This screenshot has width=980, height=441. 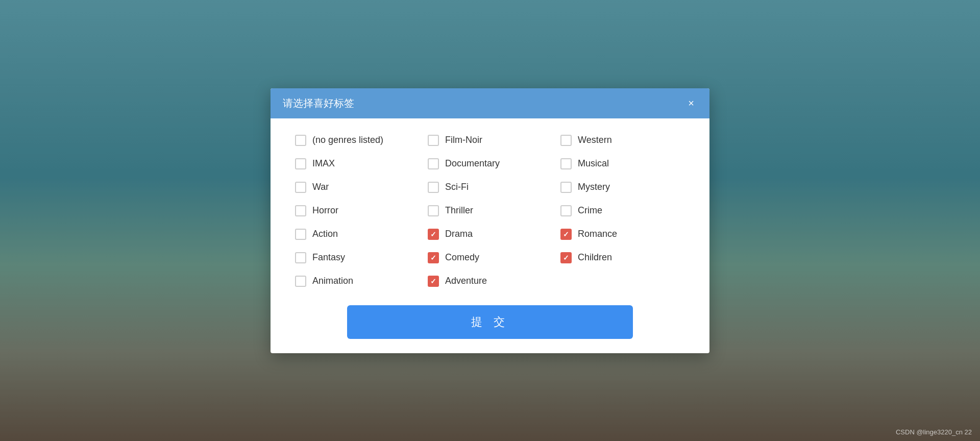 What do you see at coordinates (490, 322) in the screenshot?
I see `submit-button: 提 交` at bounding box center [490, 322].